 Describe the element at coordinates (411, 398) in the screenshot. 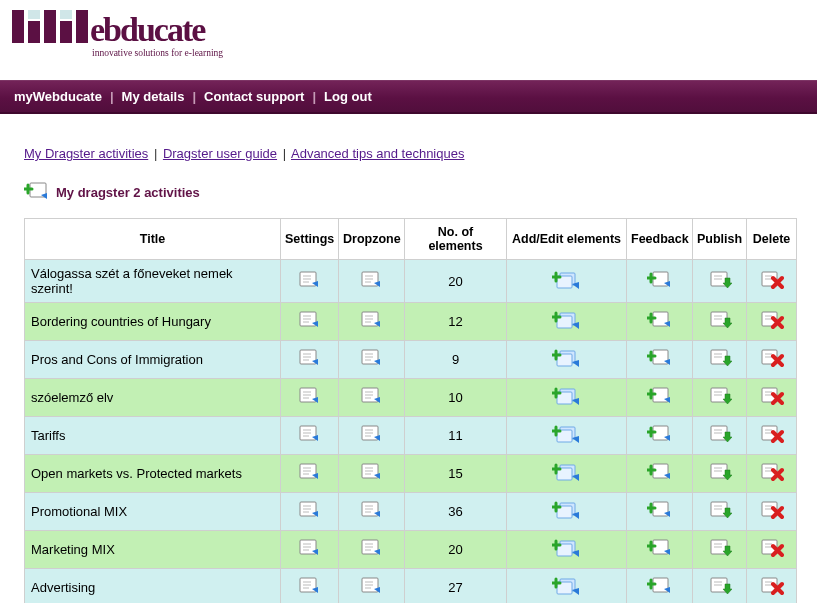

I see `table-row: szóelemző elv10` at that location.